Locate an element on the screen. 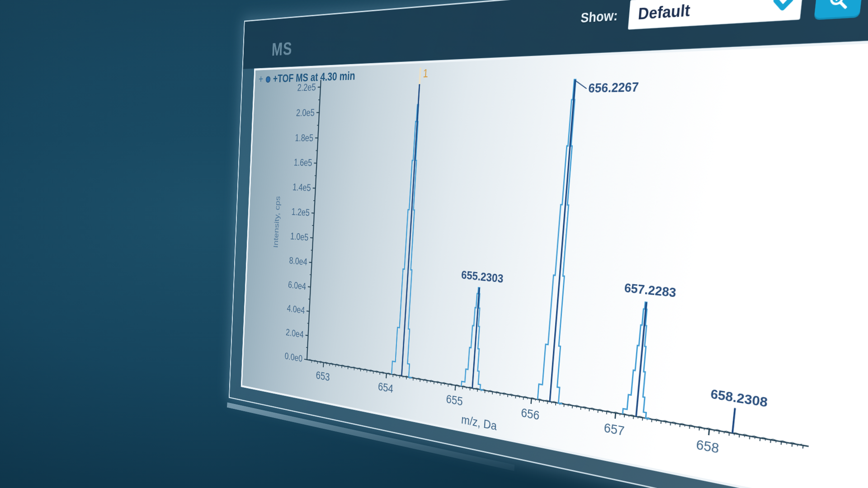 The width and height of the screenshot is (868, 488). x-tick-label: 654 is located at coordinates (386, 388).